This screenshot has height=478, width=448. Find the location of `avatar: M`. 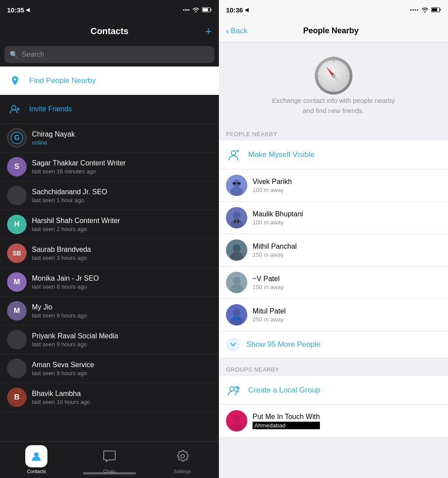

avatar: M is located at coordinates (17, 282).